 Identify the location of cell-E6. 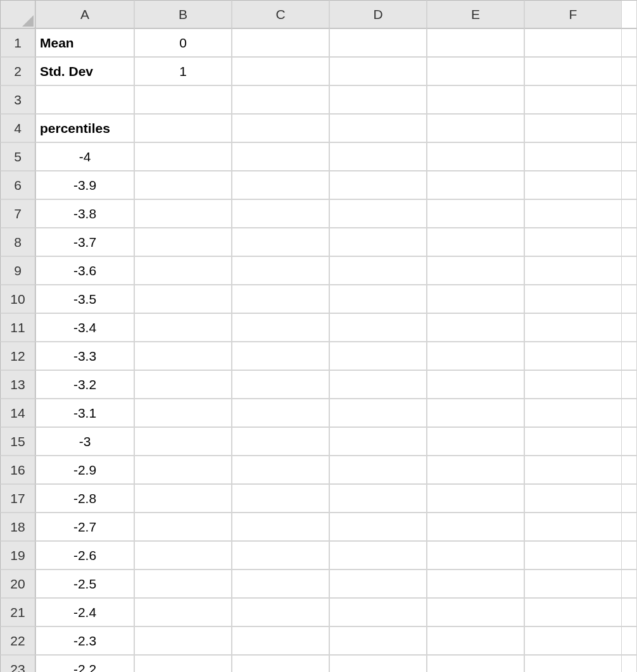
(476, 185).